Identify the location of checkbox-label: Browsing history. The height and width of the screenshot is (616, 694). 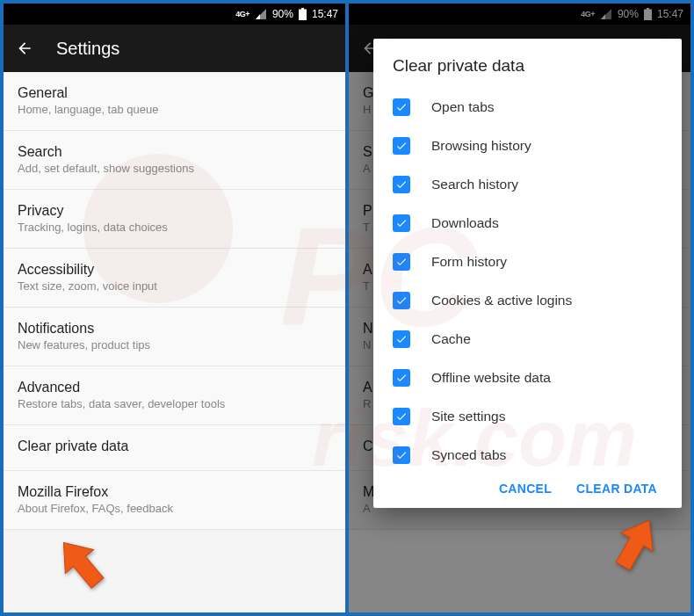
(481, 146).